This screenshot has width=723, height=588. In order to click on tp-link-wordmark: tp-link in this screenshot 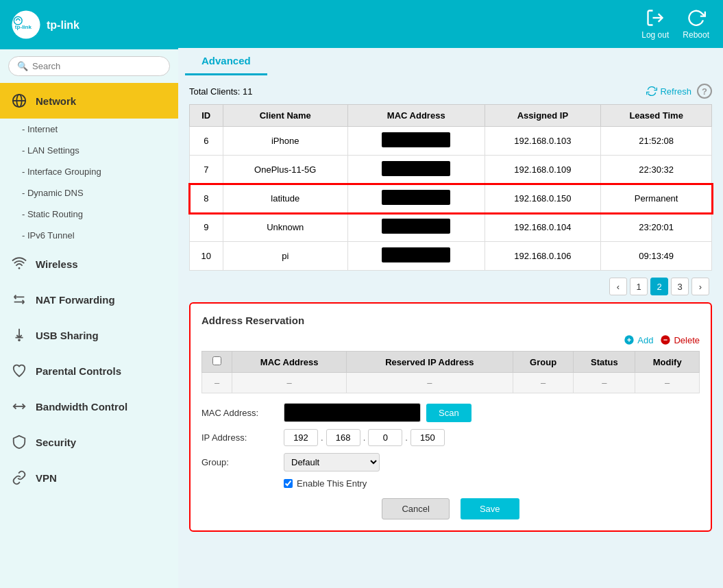, I will do `click(74, 25)`.